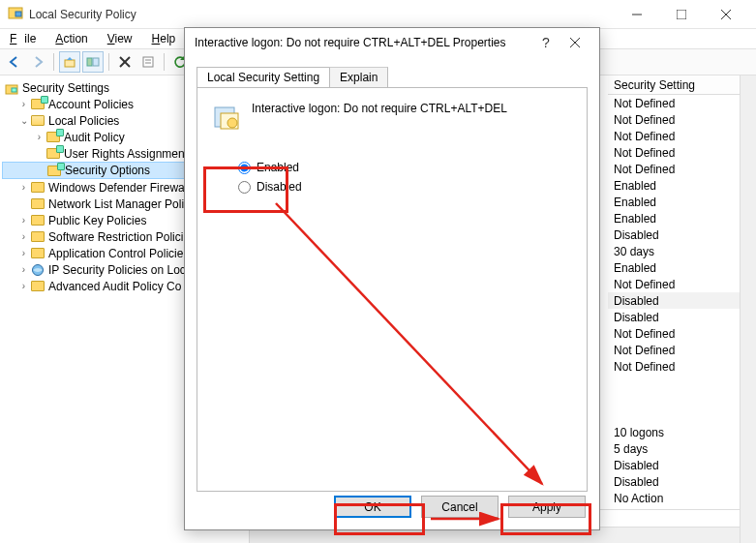  Describe the element at coordinates (681, 85) in the screenshot. I see `list-header-security-setting: Security Setting` at that location.